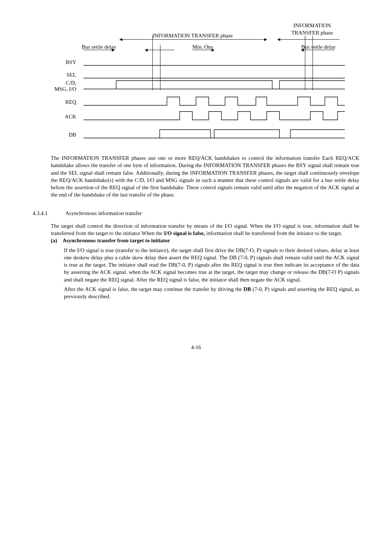  What do you see at coordinates (192, 36) in the screenshot?
I see `phase-main-label: INFORMATION TRANSFER phase` at bounding box center [192, 36].